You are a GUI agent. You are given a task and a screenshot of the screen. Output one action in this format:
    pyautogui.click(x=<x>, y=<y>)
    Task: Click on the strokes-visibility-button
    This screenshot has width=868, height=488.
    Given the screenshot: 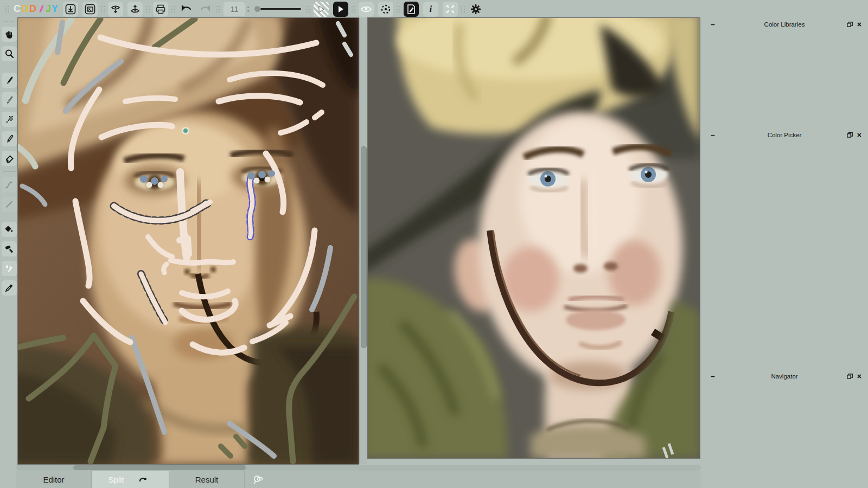 What is the action you would take?
    pyautogui.click(x=386, y=9)
    